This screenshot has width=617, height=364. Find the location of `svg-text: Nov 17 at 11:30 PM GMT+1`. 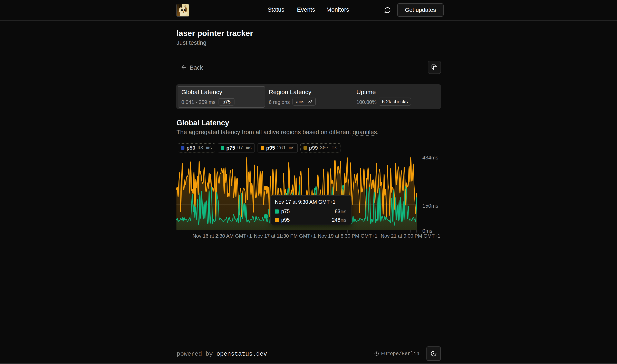

svg-text: Nov 17 at 11:30 PM GMT+1 is located at coordinates (285, 236).